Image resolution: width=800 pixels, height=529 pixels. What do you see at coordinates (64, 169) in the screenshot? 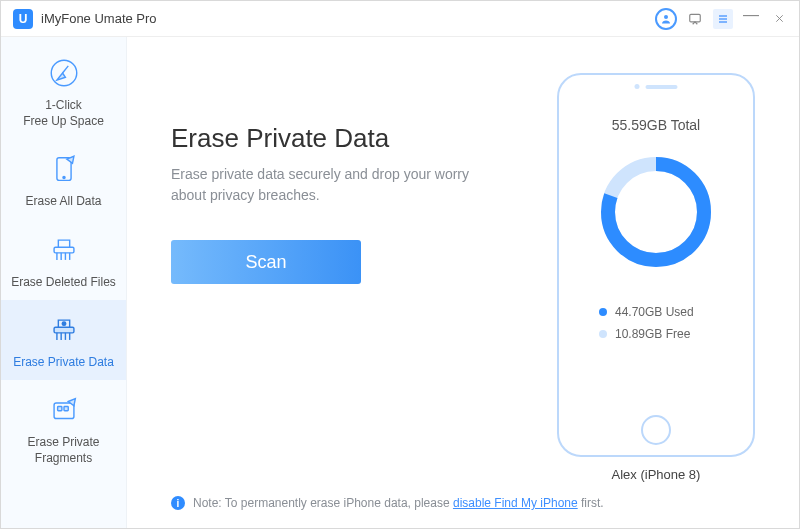
I see `phone-erase-icon` at bounding box center [64, 169].